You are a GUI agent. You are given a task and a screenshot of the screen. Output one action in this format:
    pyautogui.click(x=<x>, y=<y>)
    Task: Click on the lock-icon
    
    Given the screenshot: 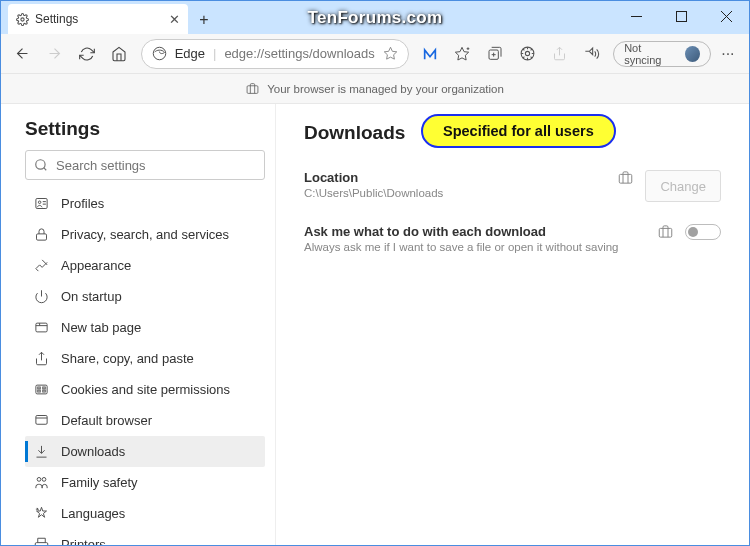 What is the action you would take?
    pyautogui.click(x=41, y=234)
    